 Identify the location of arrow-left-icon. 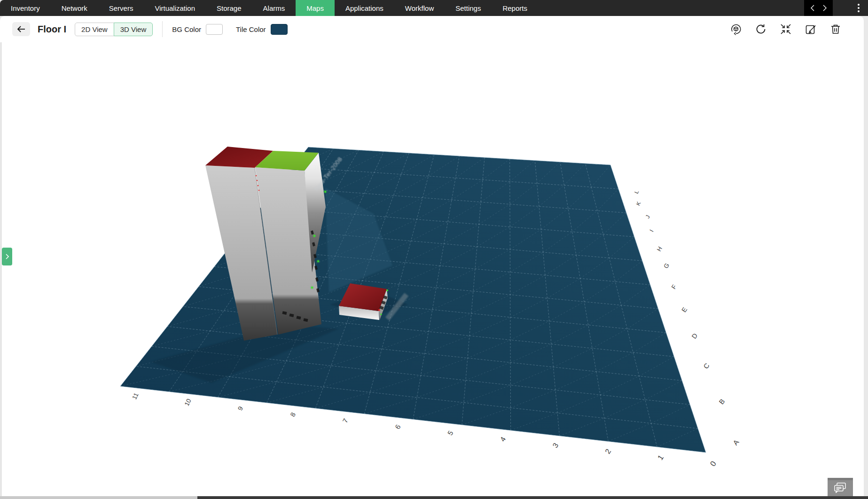
(21, 29).